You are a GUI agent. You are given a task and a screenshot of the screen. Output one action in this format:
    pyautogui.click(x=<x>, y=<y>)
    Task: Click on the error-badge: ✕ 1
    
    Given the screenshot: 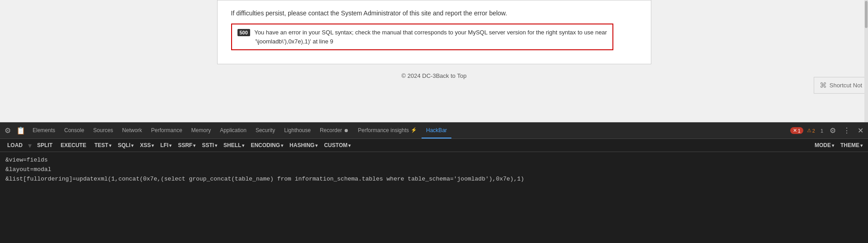 What is the action you would take?
    pyautogui.click(x=797, y=130)
    